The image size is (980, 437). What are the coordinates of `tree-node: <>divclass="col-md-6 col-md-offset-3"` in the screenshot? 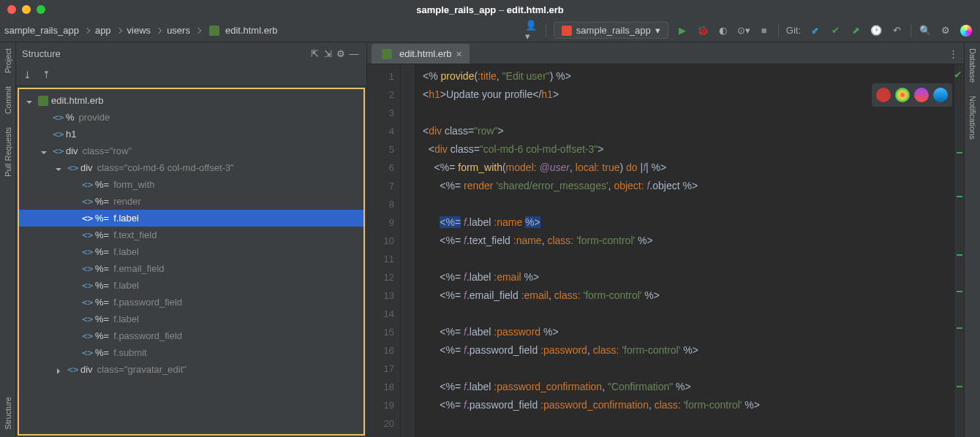 It's located at (192, 168).